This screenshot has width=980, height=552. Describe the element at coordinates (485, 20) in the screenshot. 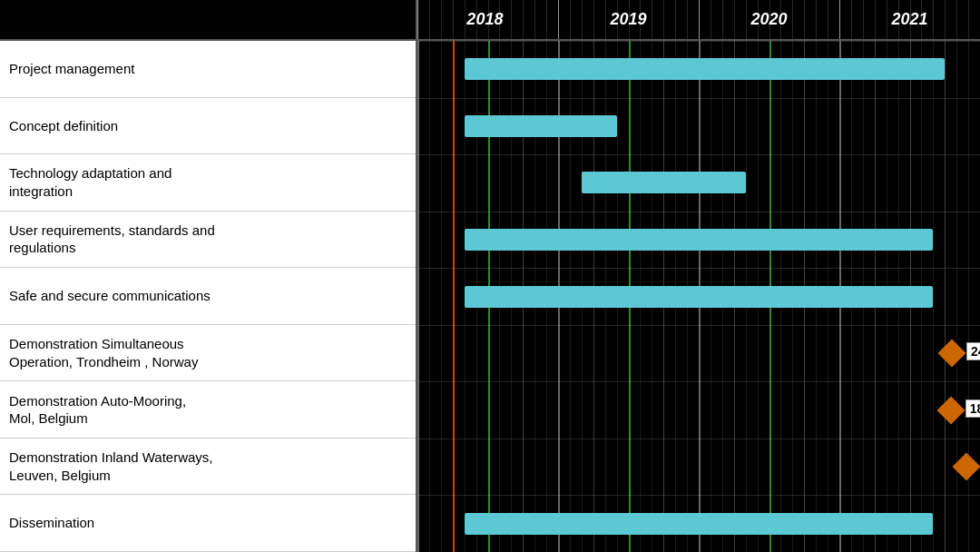

I see `year-label-2018: 2018` at that location.